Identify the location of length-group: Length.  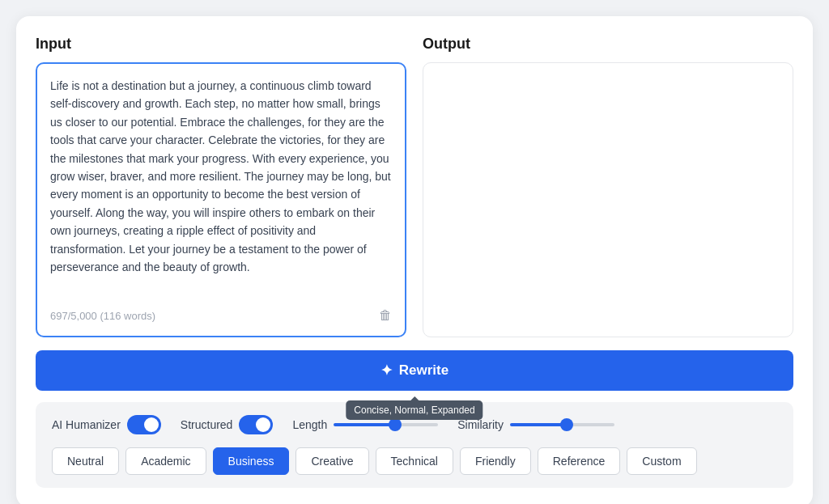
(365, 425).